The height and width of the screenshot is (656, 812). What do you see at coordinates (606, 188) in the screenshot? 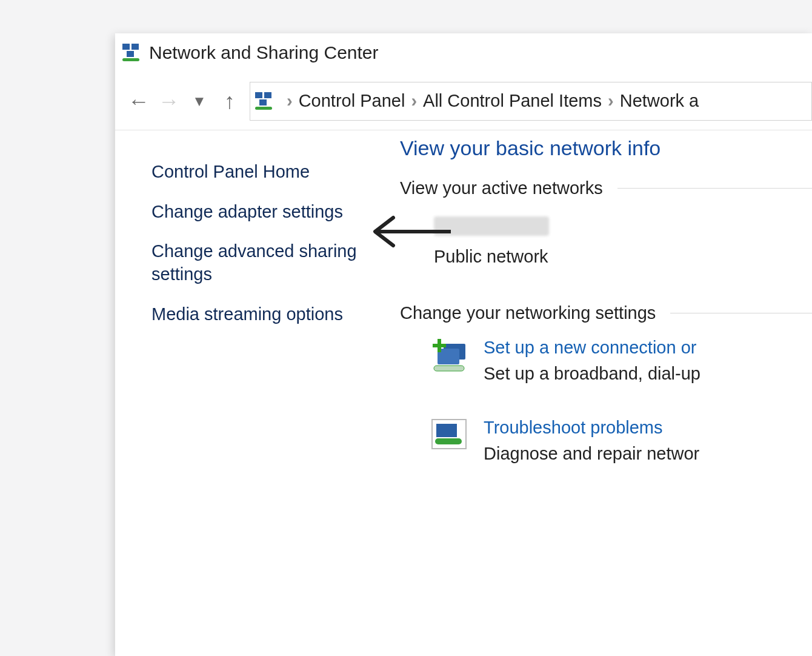
I see `active-networks-heading: View your active networks` at bounding box center [606, 188].